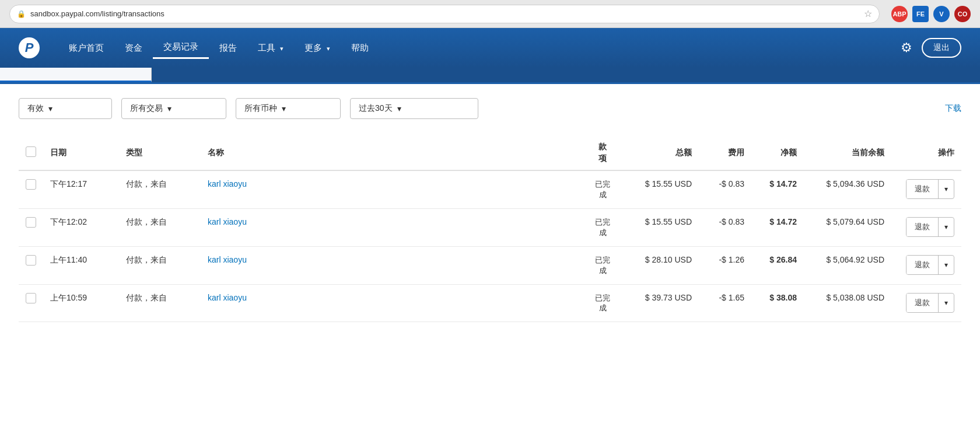 The height and width of the screenshot is (433, 980). Describe the element at coordinates (725, 153) in the screenshot. I see `th-fee: 费用` at that location.